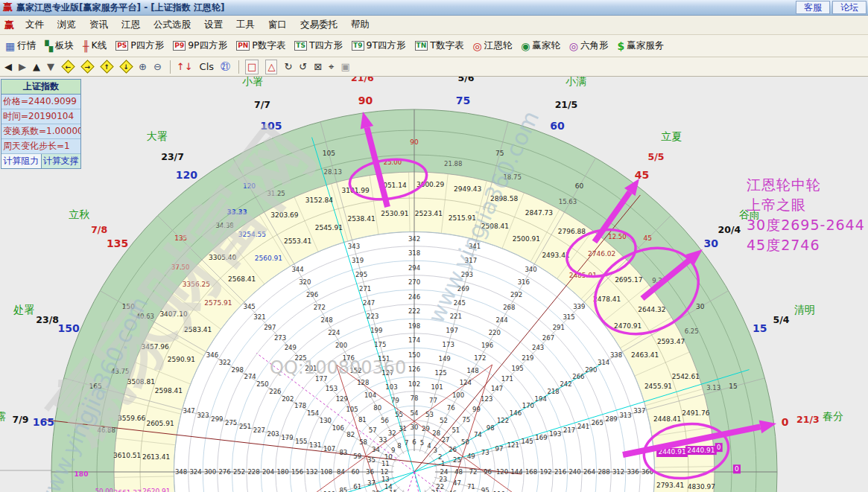 This screenshot has width=868, height=492. Describe the element at coordinates (458, 395) in the screenshot. I see `svg-text: 100` at that location.